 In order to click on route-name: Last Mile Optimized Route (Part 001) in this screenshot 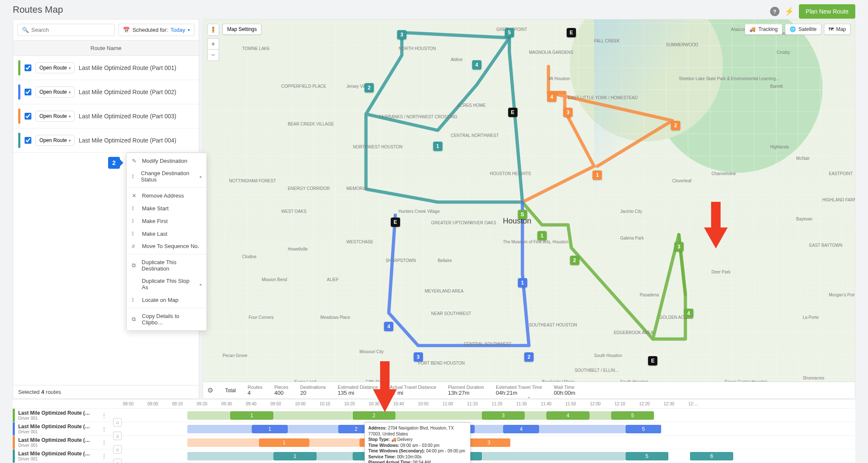, I will do `click(136, 68)`.